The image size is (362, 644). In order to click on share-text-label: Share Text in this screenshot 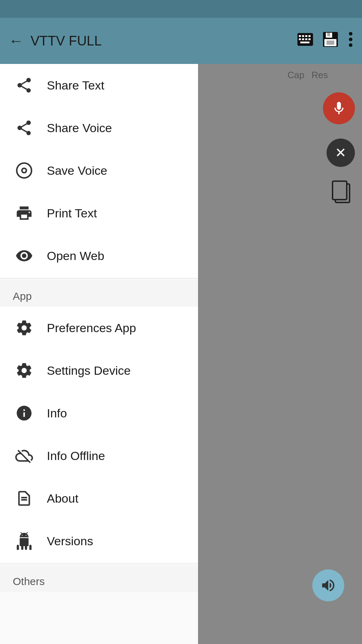, I will do `click(76, 85)`.